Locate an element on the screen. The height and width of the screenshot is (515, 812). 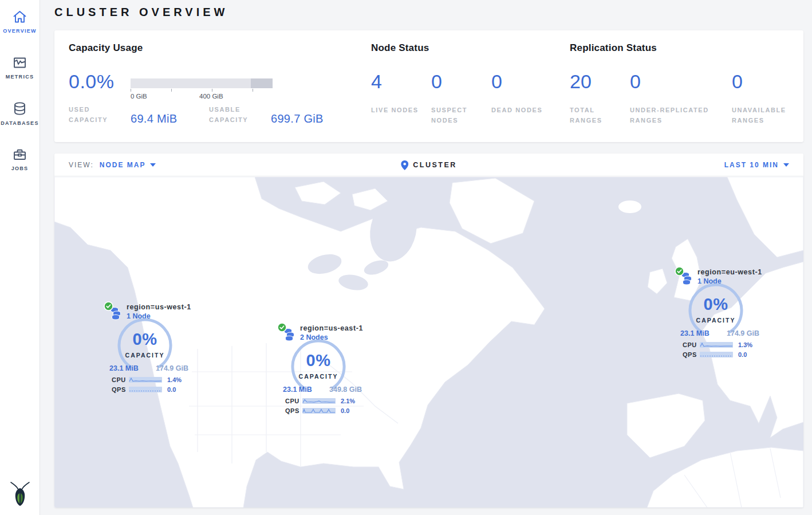
total-ranges-value: 20 is located at coordinates (600, 81).